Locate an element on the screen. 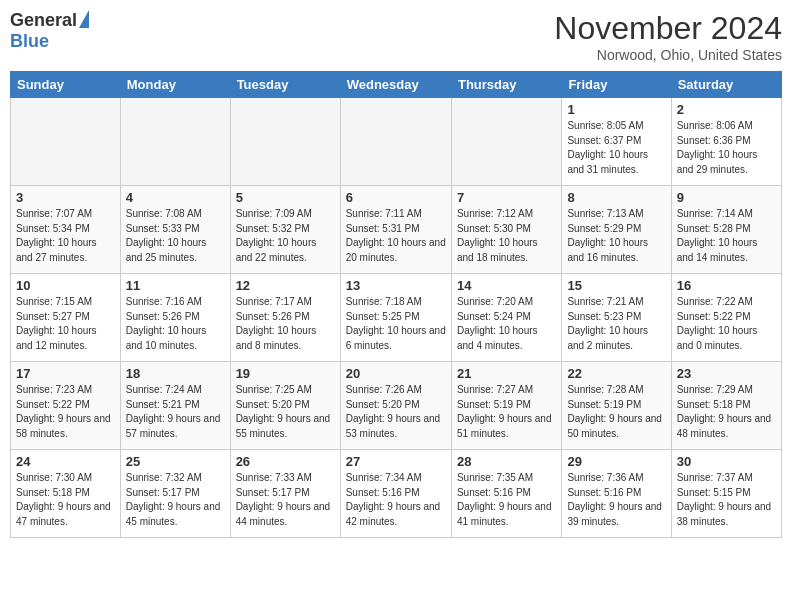  day-number: 24 is located at coordinates (66, 462).